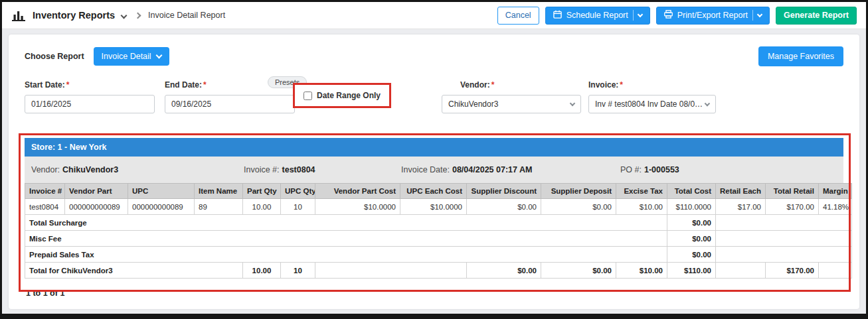 The height and width of the screenshot is (319, 868). I want to click on top-bar: Inventory Reports Invoice Detail Report …, so click(434, 16).